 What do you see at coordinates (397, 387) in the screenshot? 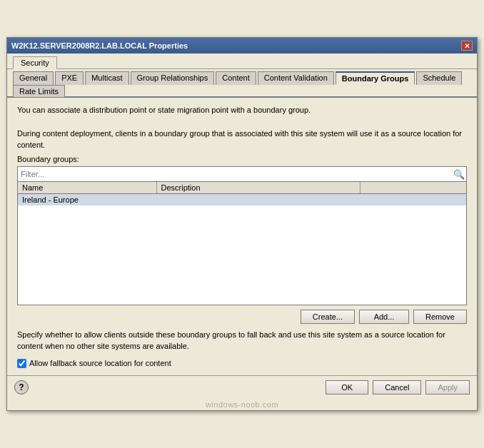
I see `cancel-button: Cancel` at bounding box center [397, 387].